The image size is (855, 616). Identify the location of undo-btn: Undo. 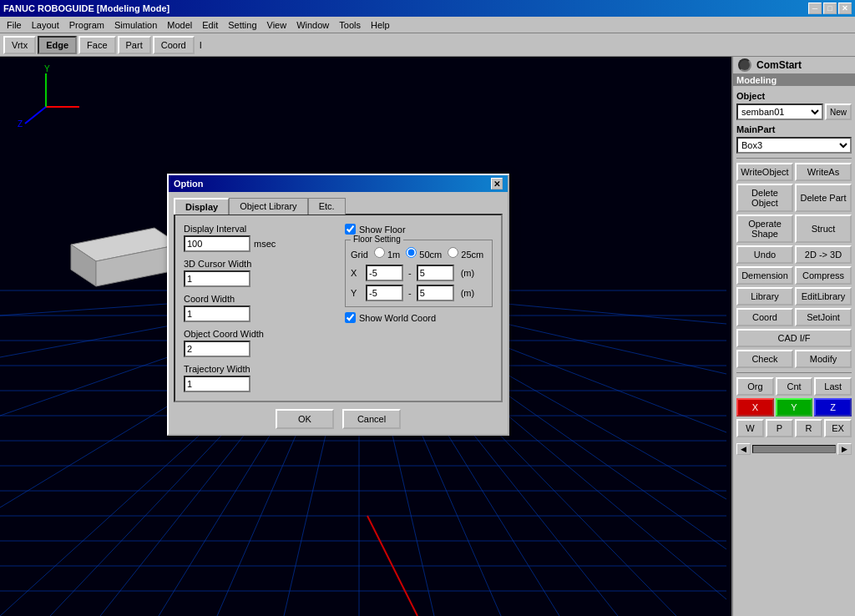
(765, 255).